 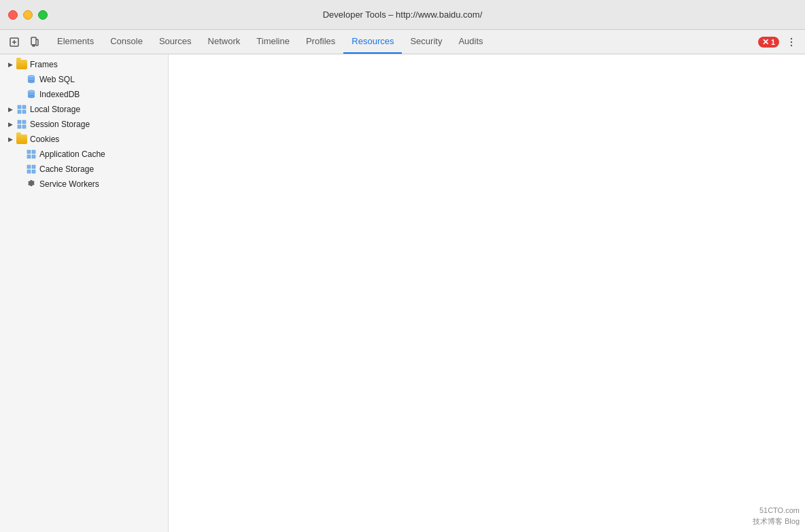 I want to click on grid-icon-cachestorage, so click(x=31, y=169).